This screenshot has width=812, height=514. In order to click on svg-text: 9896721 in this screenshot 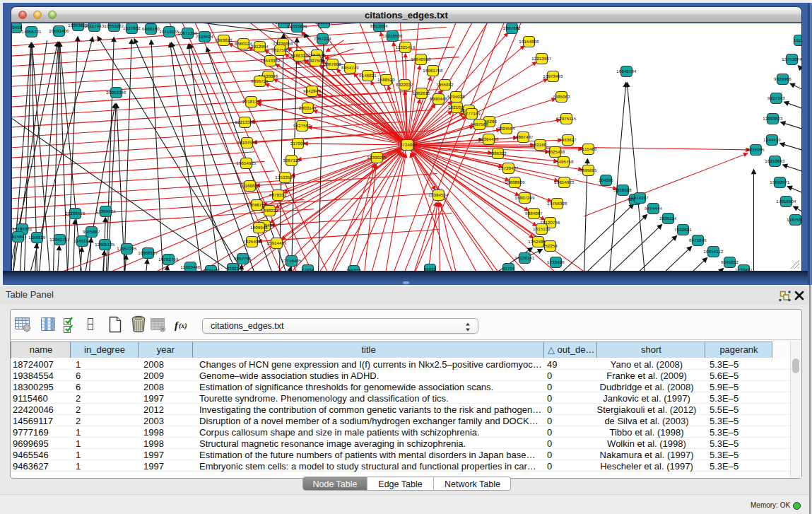, I will do `click(260, 82)`.